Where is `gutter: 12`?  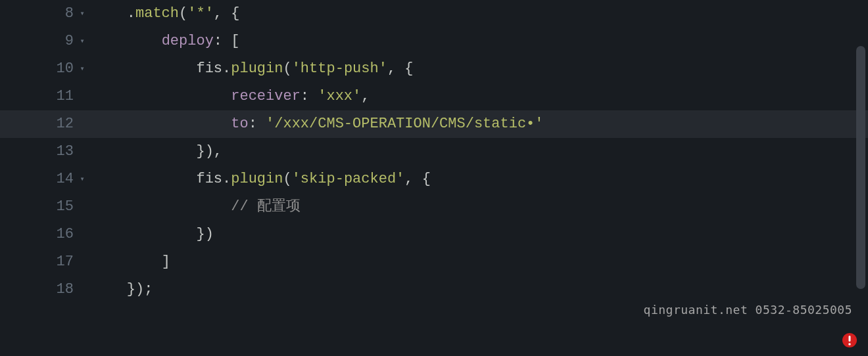
gutter: 12 is located at coordinates (46, 124).